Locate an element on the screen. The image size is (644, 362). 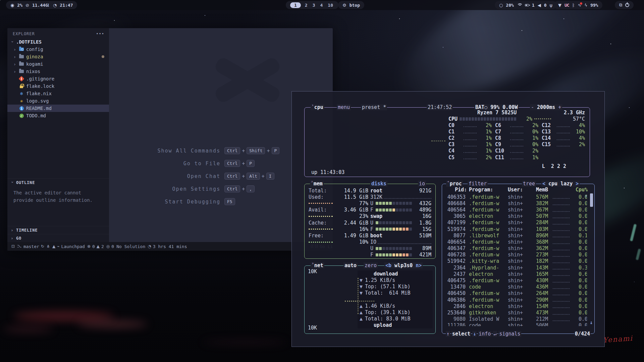
core-C10: C102% is located at coordinates (517, 151).